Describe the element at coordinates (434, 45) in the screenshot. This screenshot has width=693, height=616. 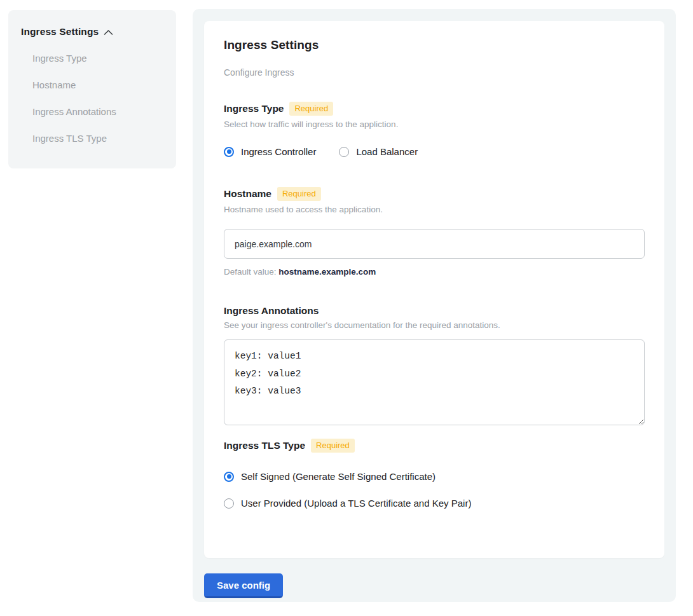
I see `page-title: Ingress Settings` at that location.